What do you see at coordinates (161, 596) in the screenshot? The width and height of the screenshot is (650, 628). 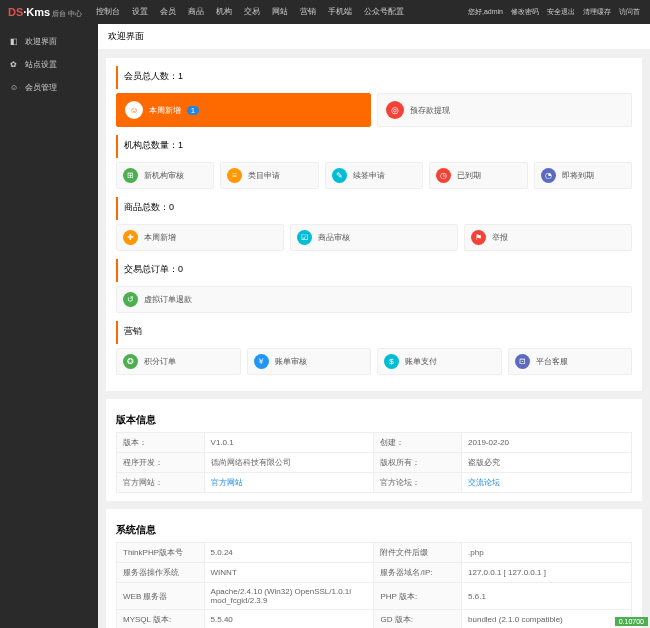 I see `cell-label: WEB 服务器` at bounding box center [161, 596].